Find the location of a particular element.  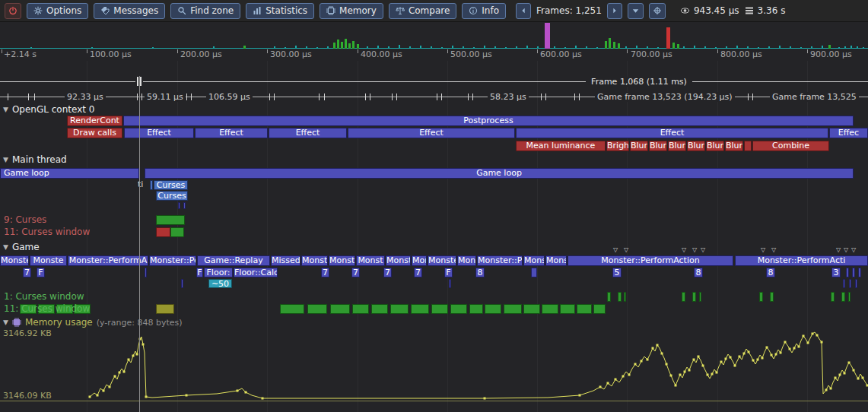

frame-label: 92.33 μs is located at coordinates (85, 97).